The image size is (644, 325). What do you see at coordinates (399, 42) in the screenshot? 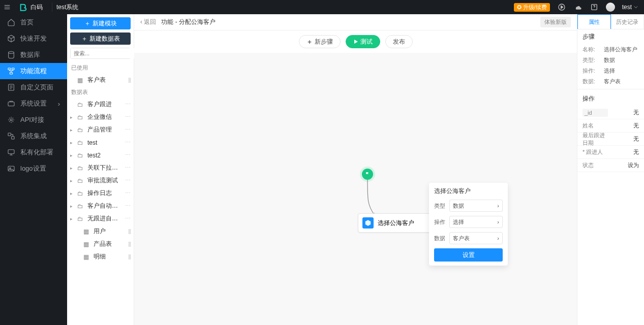
I see `publish-label: 发布` at bounding box center [399, 42].